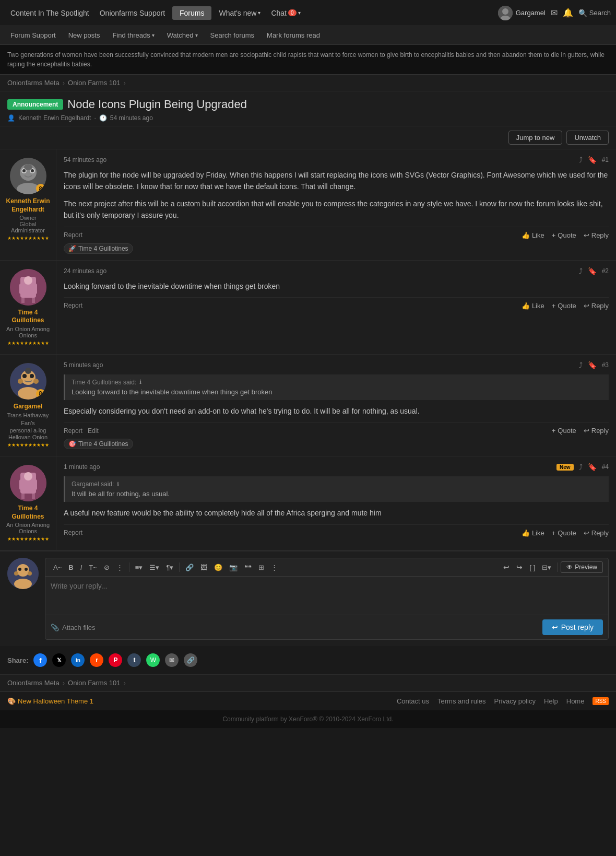 This screenshot has width=616, height=856. Describe the element at coordinates (595, 13) in the screenshot. I see `search-nav: 🔍 Search` at that location.